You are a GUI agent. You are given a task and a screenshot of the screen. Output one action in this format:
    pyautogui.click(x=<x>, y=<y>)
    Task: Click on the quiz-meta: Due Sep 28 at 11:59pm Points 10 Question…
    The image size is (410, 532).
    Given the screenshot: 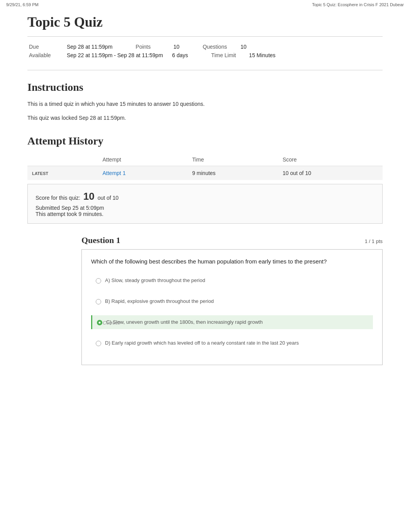 What is the action you would take?
    pyautogui.click(x=205, y=53)
    